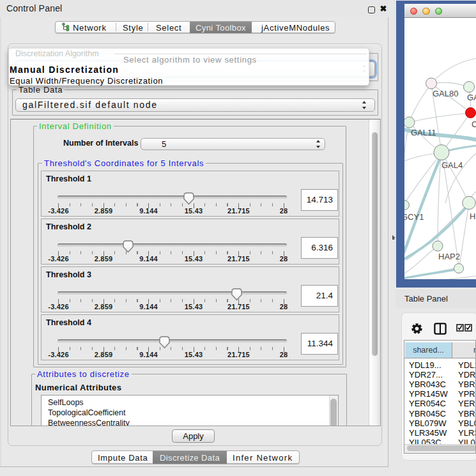 The height and width of the screenshot is (476, 476). What do you see at coordinates (424, 133) in the screenshot?
I see `svg-text: GAL11` at bounding box center [424, 133].